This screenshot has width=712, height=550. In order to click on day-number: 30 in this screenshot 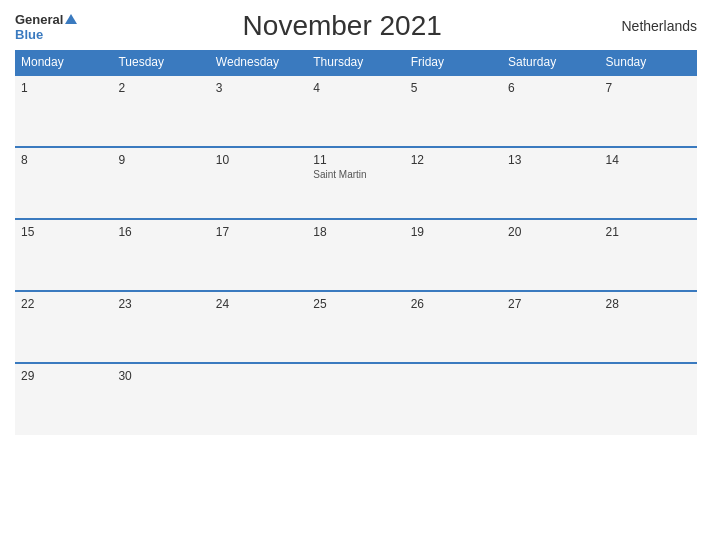, I will do `click(160, 376)`.